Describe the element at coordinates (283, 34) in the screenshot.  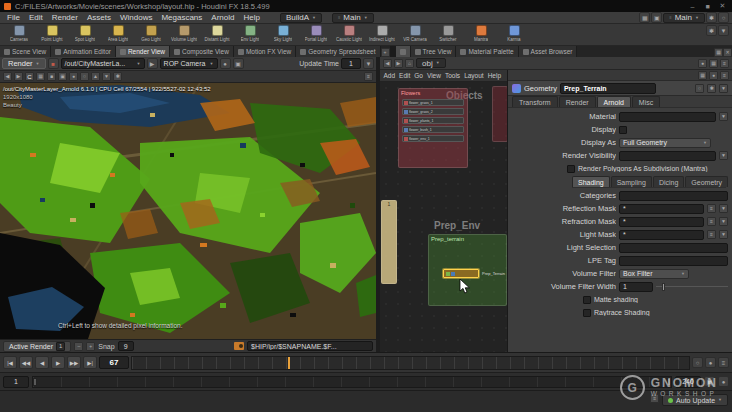
I see `shelf-tool-sky-light: Sky Light` at that location.